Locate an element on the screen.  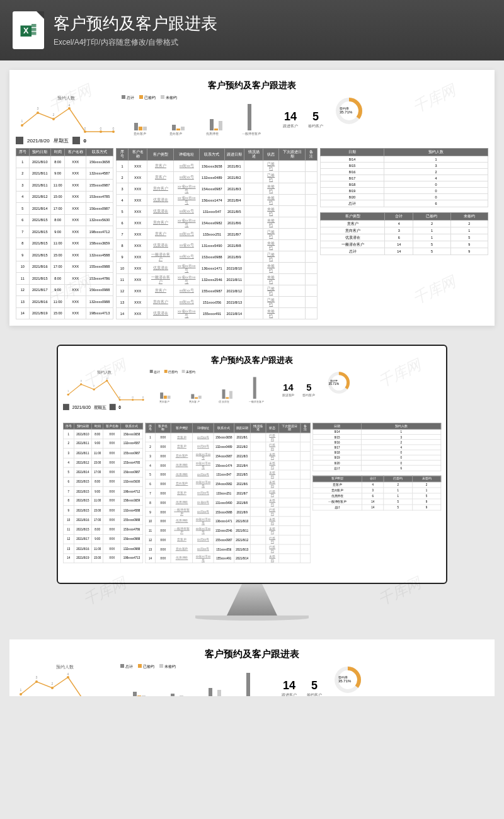
bar-x-labels: 意向客户意向客户优质潜在一般潜在客户 is located at coordinates (197, 134).